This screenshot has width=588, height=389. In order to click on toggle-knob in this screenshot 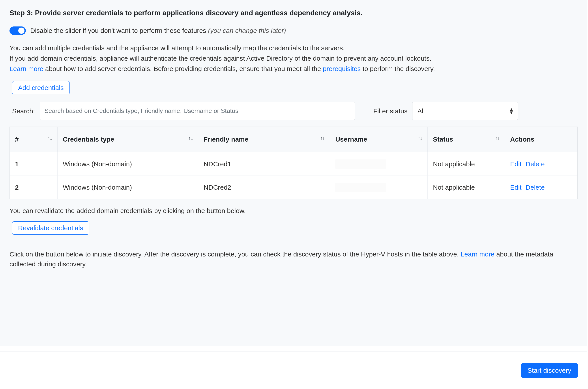, I will do `click(21, 31)`.